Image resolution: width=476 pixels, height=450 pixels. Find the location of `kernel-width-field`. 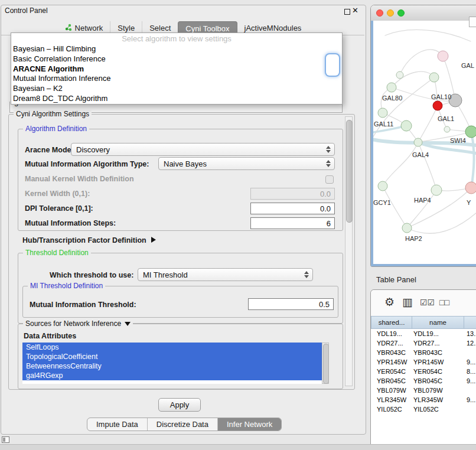

kernel-width-field is located at coordinates (293, 194).